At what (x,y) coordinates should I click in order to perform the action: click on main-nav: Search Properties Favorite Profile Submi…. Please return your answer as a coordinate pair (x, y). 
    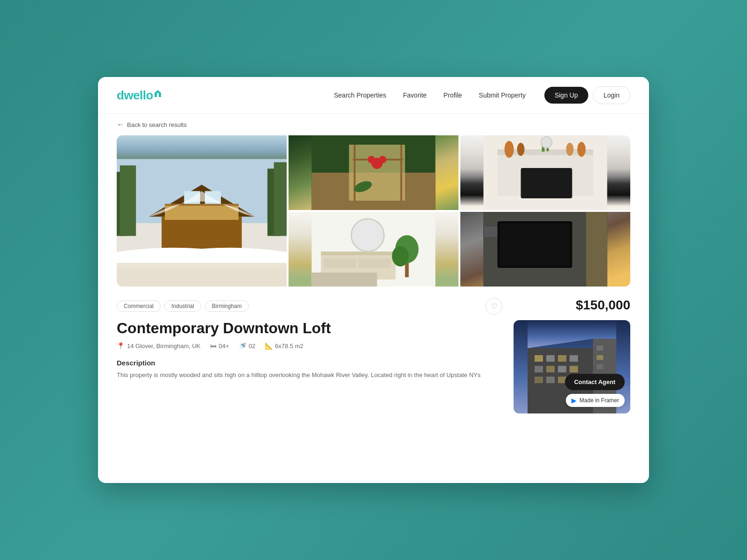
    Looking at the image, I should click on (430, 95).